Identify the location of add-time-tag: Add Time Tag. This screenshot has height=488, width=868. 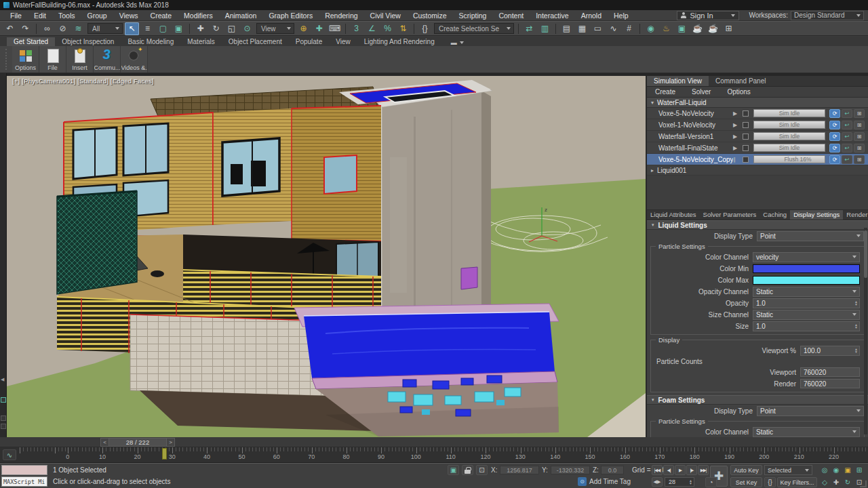
(610, 481).